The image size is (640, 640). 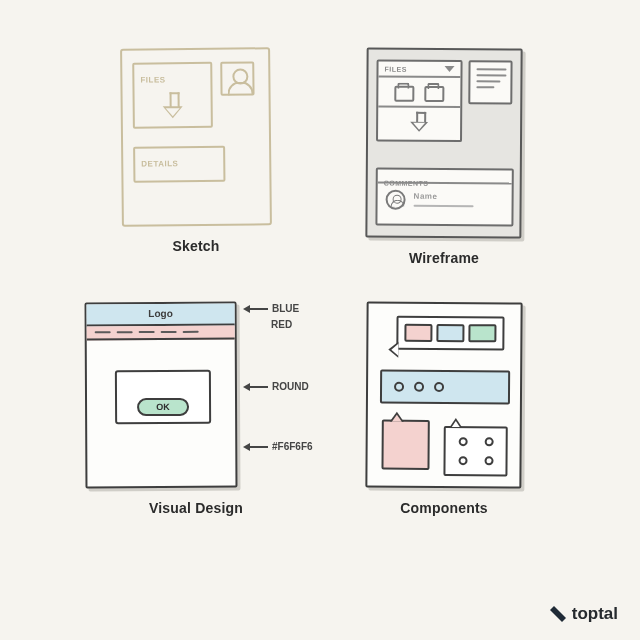 What do you see at coordinates (456, 424) in the screenshot?
I see `grid-tail-fill` at bounding box center [456, 424].